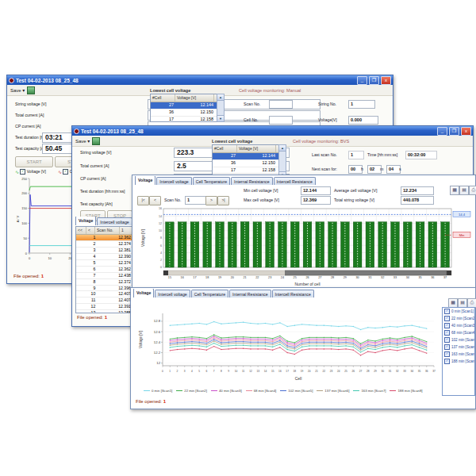  What do you see at coordinates (281, 121) in the screenshot?
I see `cell-no-field` at bounding box center [281, 121].